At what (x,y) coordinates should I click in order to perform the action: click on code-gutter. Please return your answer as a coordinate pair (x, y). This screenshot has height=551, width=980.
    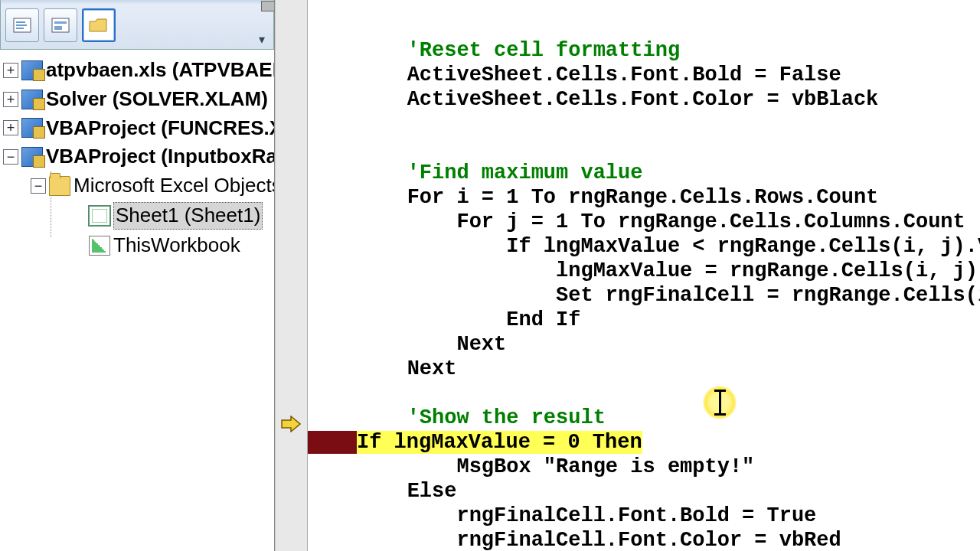
    Looking at the image, I should click on (292, 276).